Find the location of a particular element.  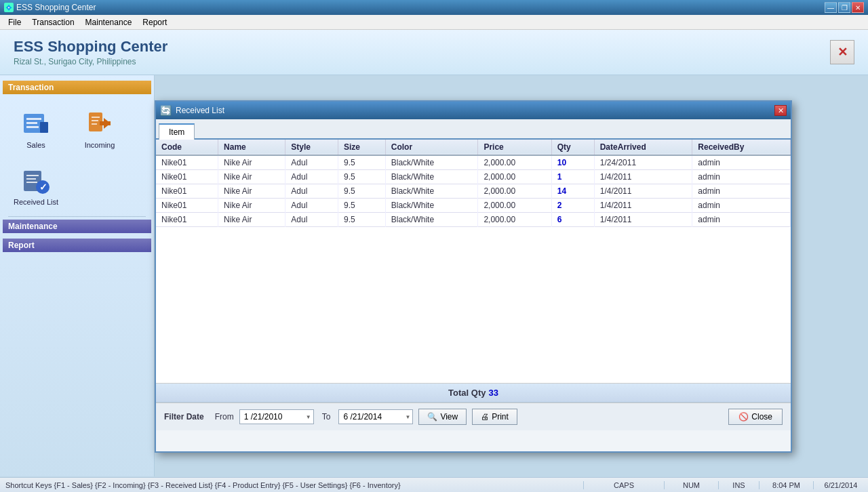

status-caps: CAPS is located at coordinates (624, 485).